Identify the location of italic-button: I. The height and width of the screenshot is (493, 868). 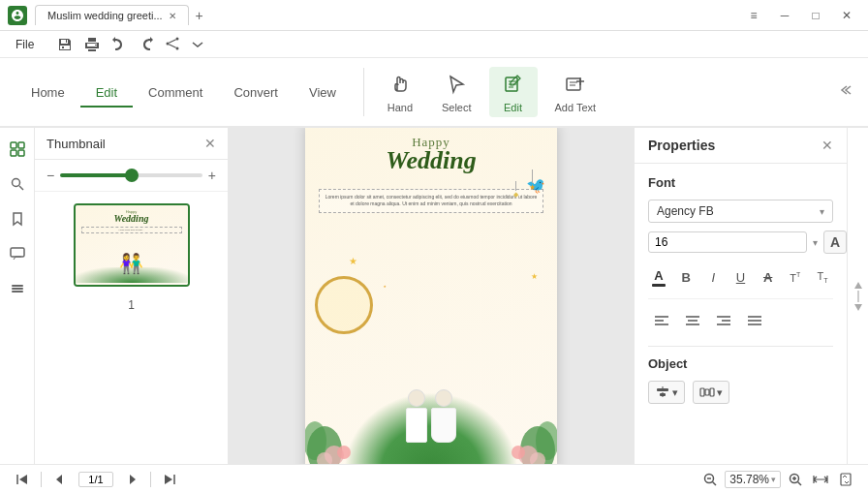
(713, 277).